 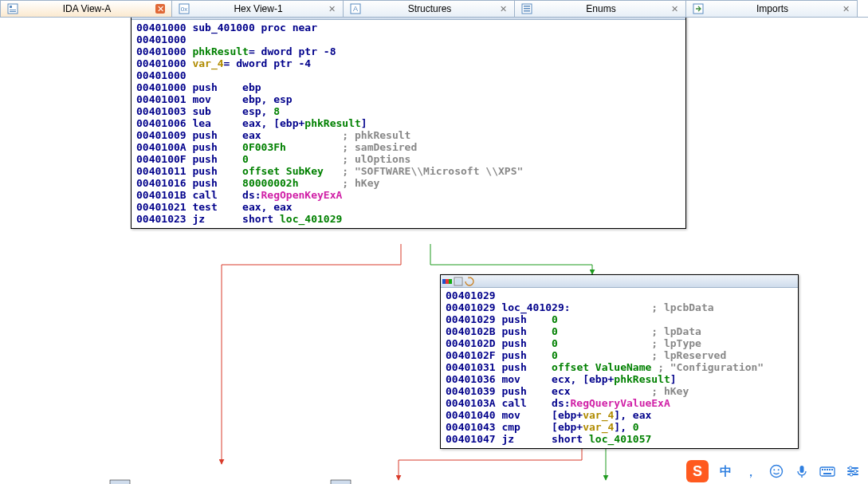 What do you see at coordinates (802, 471) in the screenshot?
I see `ime-mic-icon` at bounding box center [802, 471].